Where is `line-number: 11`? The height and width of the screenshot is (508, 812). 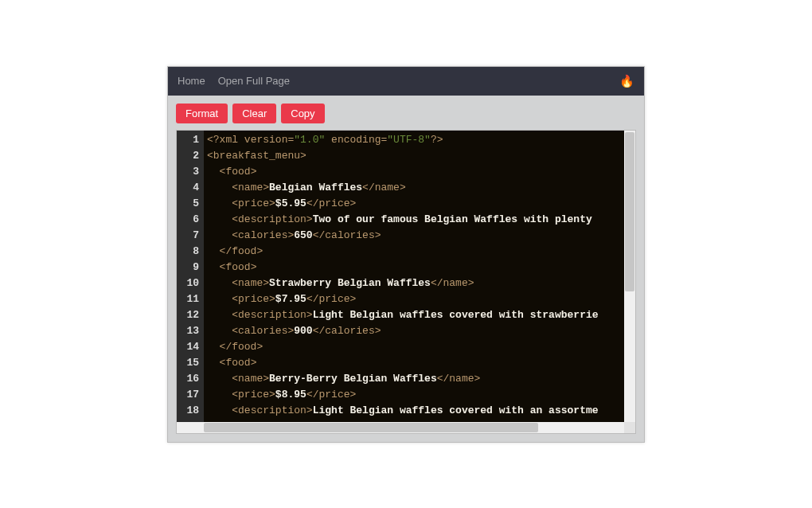
line-number: 11 is located at coordinates (192, 299).